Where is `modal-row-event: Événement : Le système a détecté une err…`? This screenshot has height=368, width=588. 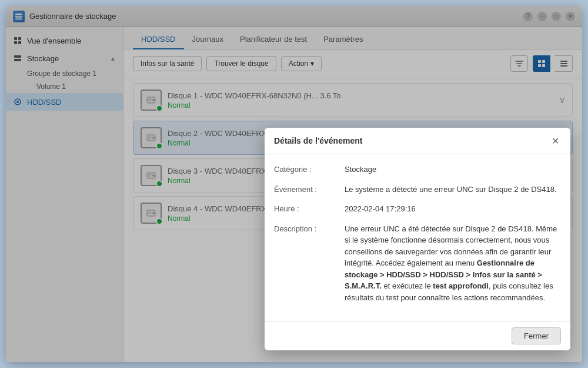 modal-row-event: Événement : Le système a détecté une err… is located at coordinates (417, 190).